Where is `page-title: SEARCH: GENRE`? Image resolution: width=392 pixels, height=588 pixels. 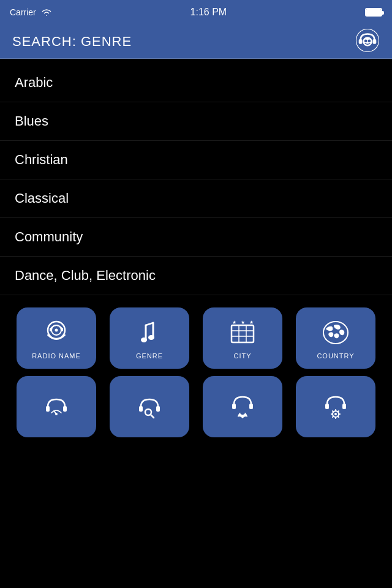
page-title: SEARCH: GENRE is located at coordinates (72, 42).